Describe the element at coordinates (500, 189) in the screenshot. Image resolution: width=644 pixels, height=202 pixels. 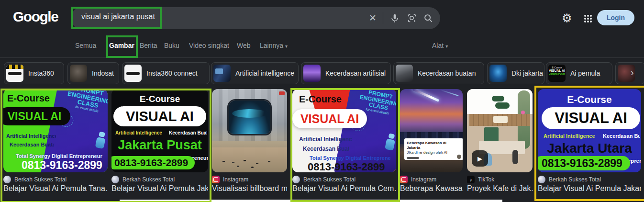
I see `result-title: Proyek Kafe di Jak…` at that location.